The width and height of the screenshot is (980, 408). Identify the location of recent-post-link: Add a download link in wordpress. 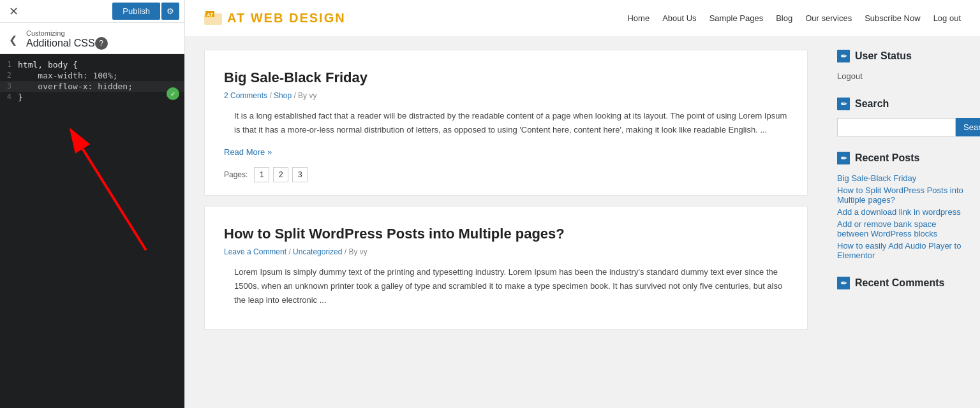
(903, 212).